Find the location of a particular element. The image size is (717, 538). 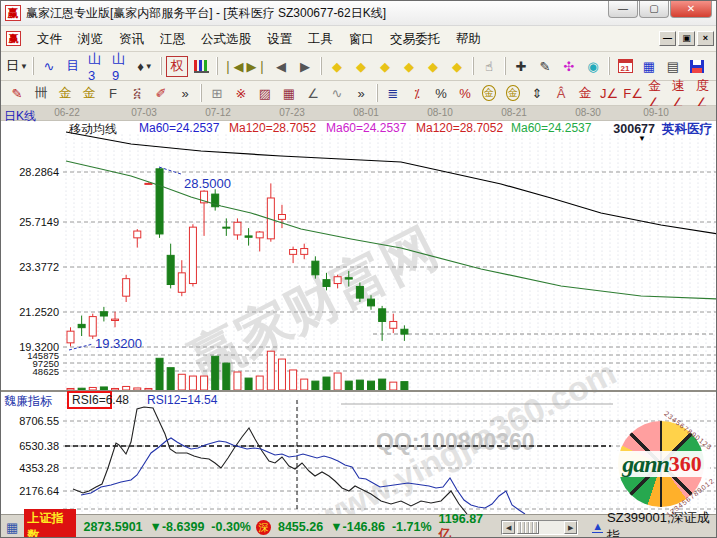

maximize-button: ▢ is located at coordinates (654, 10).